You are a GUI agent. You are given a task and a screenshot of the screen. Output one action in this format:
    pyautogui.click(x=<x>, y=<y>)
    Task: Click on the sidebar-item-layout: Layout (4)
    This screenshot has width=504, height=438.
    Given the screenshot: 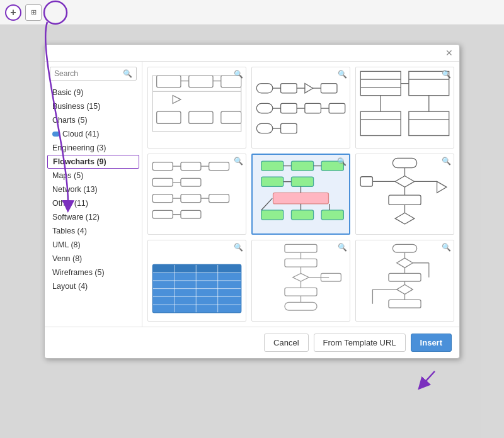 What is the action you would take?
    pyautogui.click(x=93, y=286)
    